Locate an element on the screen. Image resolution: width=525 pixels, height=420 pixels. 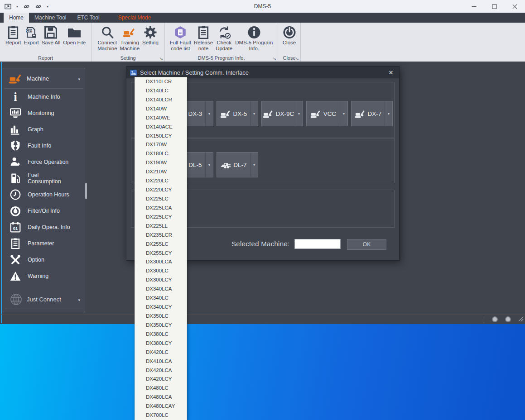
machine-model-option: DX140WE is located at coordinates (161, 118).